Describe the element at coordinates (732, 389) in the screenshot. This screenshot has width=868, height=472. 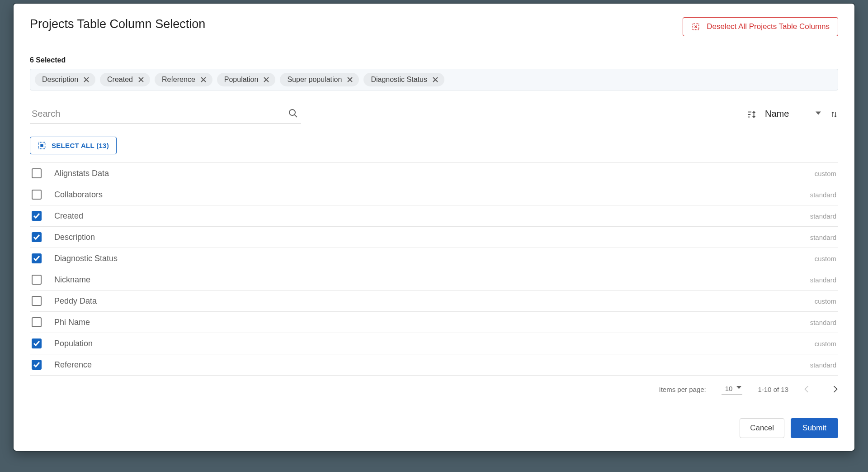
I see `items-per-page-select: 10` at that location.